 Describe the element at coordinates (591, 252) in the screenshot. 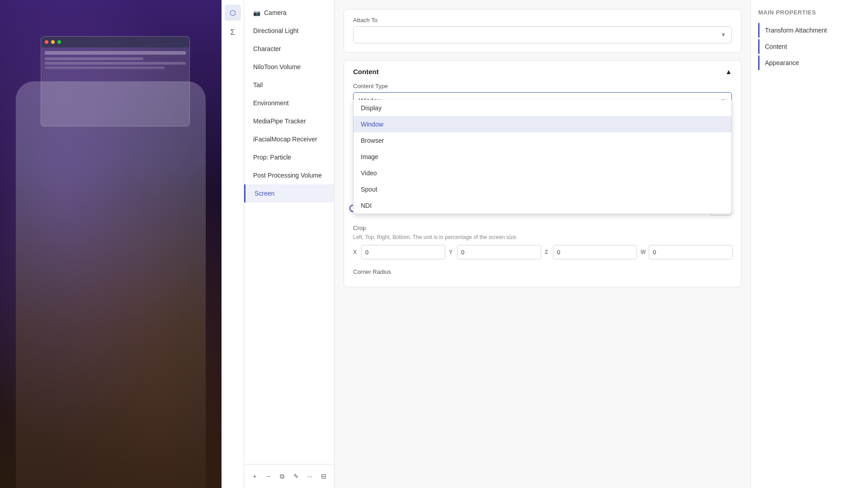

I see `crop-field-z: Z` at that location.